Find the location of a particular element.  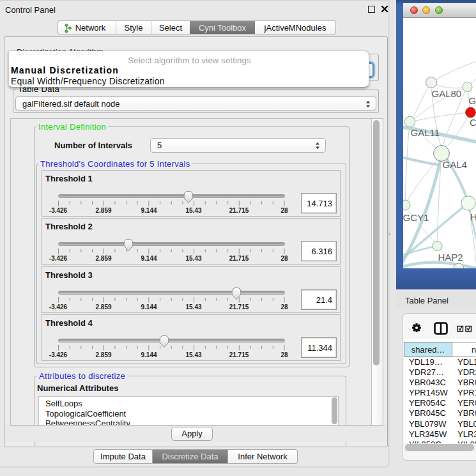

svg-text: GAL11 is located at coordinates (426, 133).